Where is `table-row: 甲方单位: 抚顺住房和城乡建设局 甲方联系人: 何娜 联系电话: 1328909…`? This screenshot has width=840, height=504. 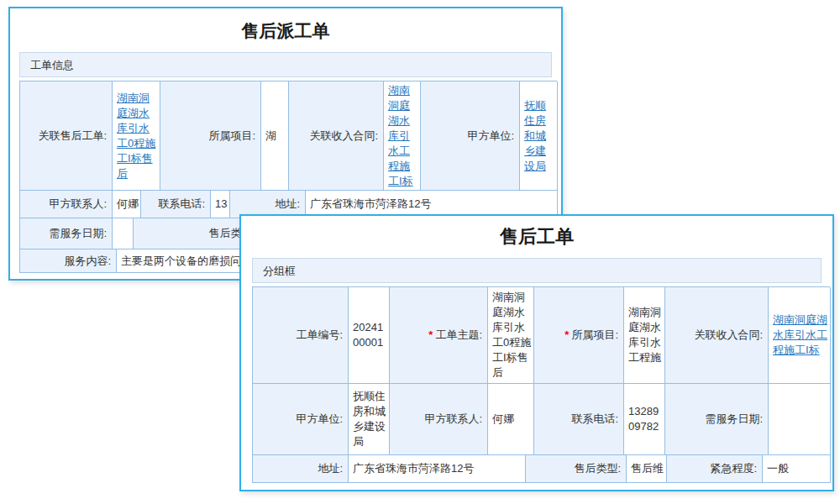
table-row: 甲方单位: 抚顺住房和城乡建设局 甲方联系人: 何娜 联系电话: 1328909… is located at coordinates (541, 420).